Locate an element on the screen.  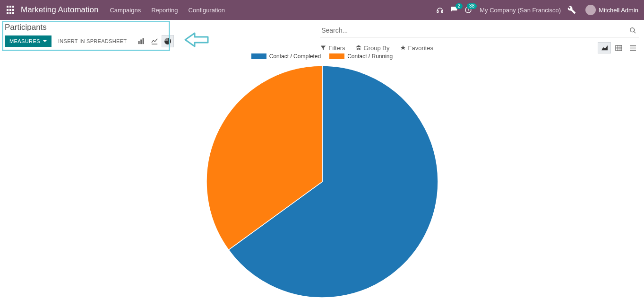
app-brand: Marketing Automation is located at coordinates (60, 10).